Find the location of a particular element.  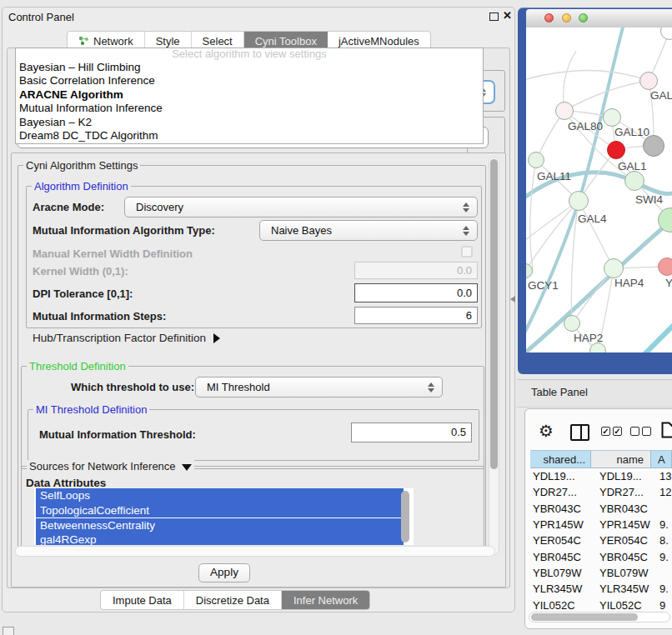

hub-factor-expander: Hub/Transcription Factor Definition is located at coordinates (127, 338).